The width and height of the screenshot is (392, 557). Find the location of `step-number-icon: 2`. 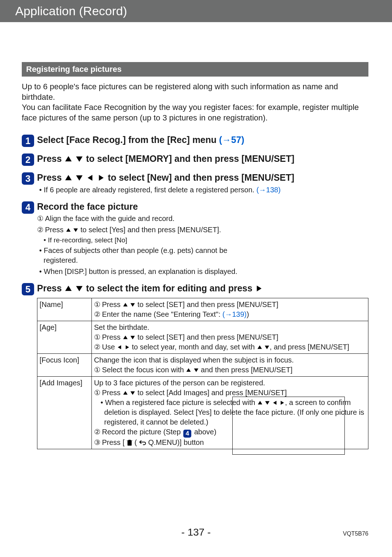

step-number-icon: 2 is located at coordinates (28, 160).